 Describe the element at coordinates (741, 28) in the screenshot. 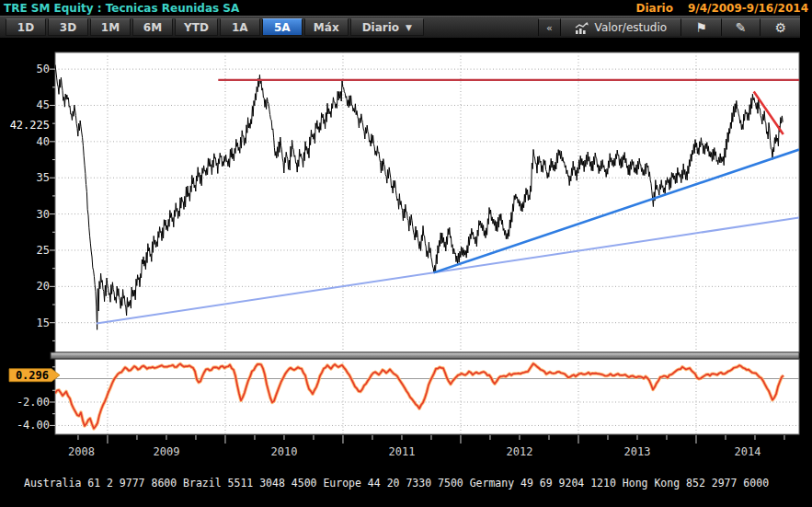

I see `annotate-pencil-icon: ✎` at that location.